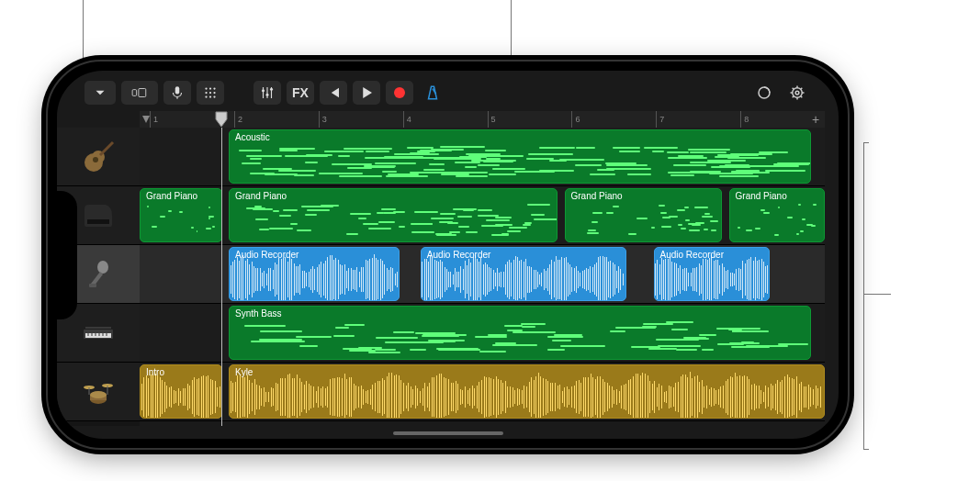 The width and height of the screenshot is (980, 481). What do you see at coordinates (177, 93) in the screenshot?
I see `microphone-icon` at bounding box center [177, 93].